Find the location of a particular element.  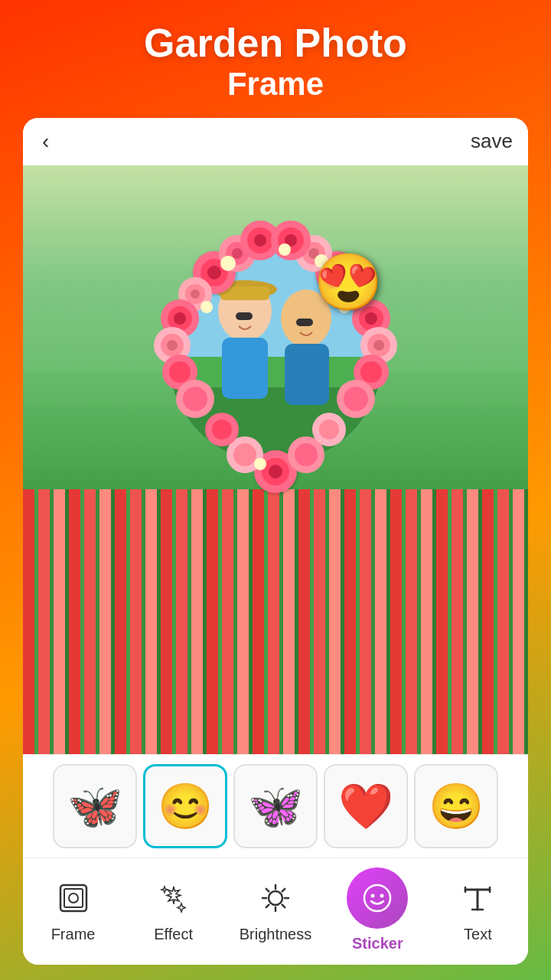

app-title-line2: Frame is located at coordinates (276, 84).